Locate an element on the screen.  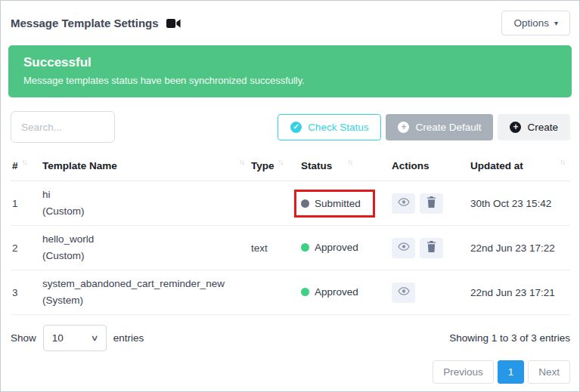
page-number-button: 1 is located at coordinates (511, 372).